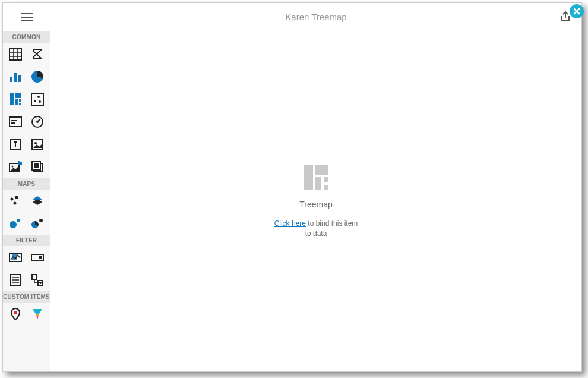 The image size is (588, 378). I want to click on sigma-icon, so click(37, 54).